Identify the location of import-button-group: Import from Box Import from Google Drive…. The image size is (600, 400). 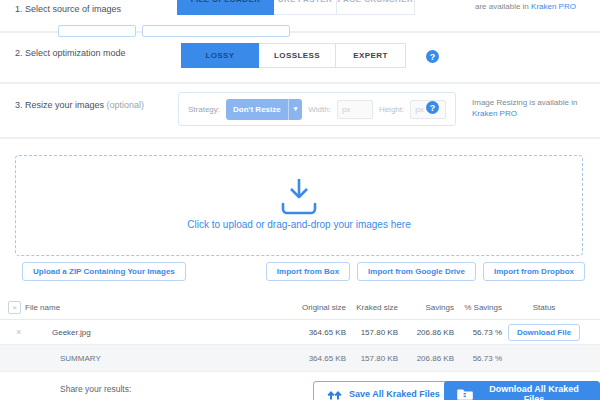
(426, 272).